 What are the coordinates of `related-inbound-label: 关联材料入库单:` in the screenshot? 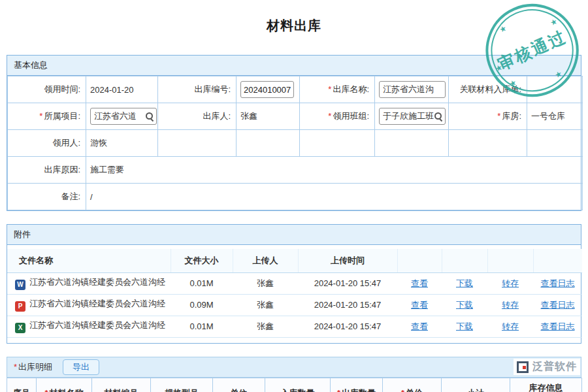 It's located at (488, 90).